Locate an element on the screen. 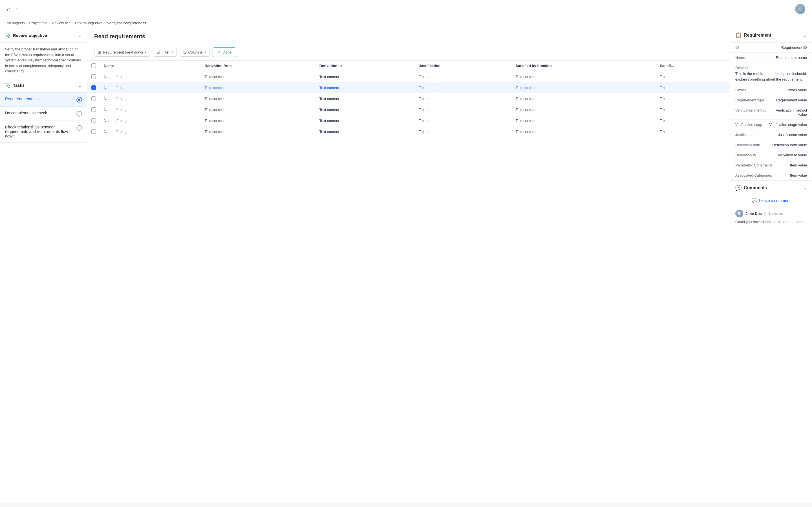  comments-section-header: 💬 Comments ⌄ is located at coordinates (771, 188).